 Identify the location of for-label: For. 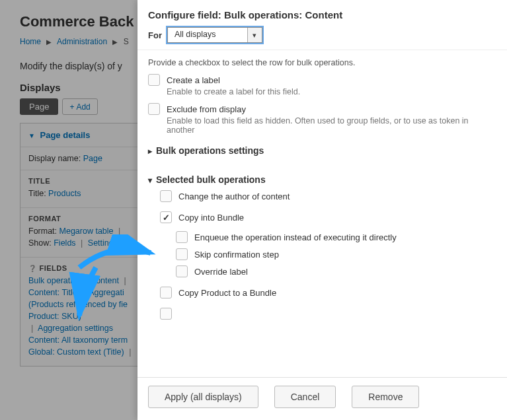
(155, 36).